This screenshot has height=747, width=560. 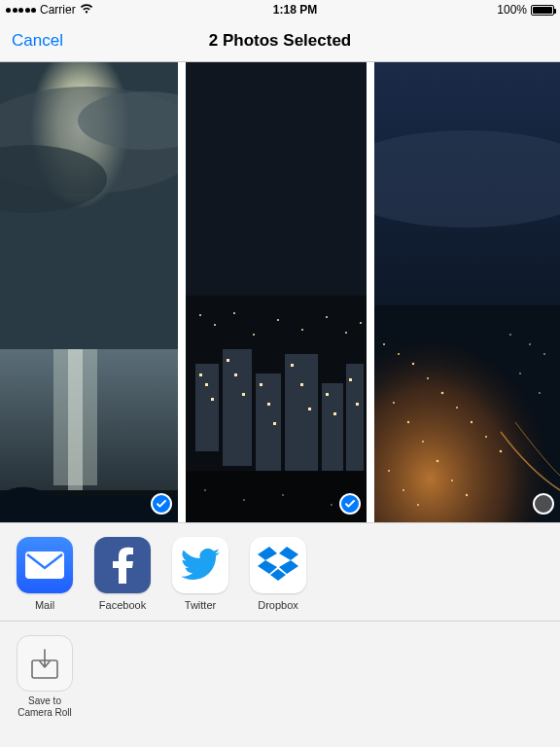 What do you see at coordinates (200, 565) in the screenshot?
I see `twitter-icon` at bounding box center [200, 565].